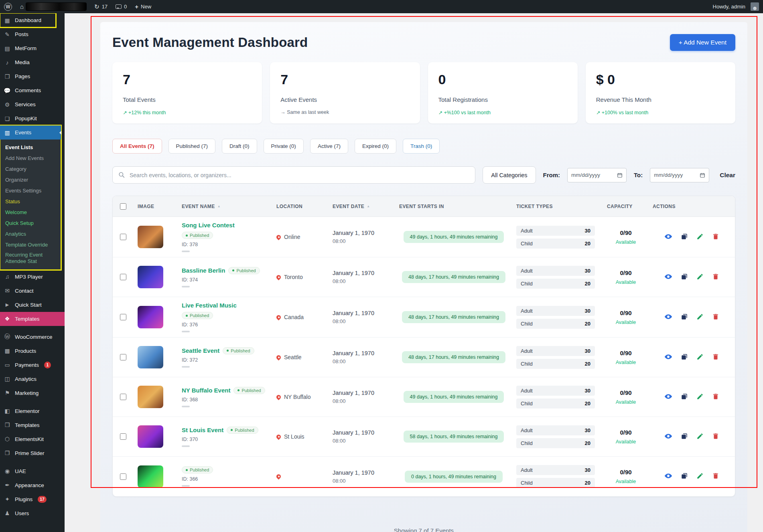  I want to click on submenu-item-event-lists: Event Lists, so click(30, 148).